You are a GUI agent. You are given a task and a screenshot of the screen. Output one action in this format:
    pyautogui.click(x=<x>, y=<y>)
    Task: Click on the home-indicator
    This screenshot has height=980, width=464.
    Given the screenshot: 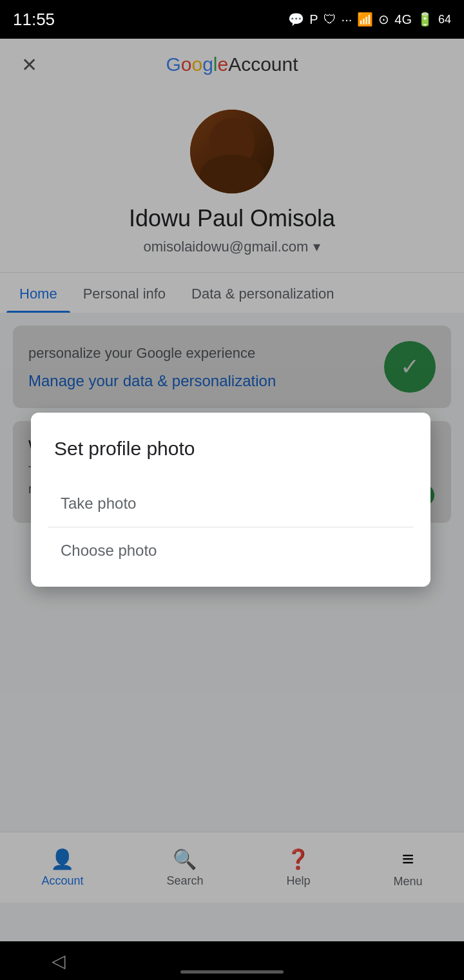 What is the action you would take?
    pyautogui.click(x=232, y=972)
    